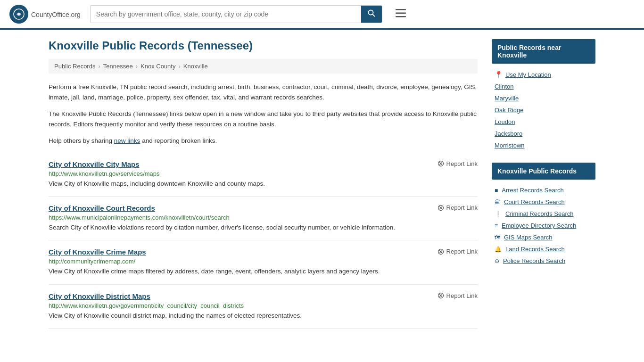  Describe the element at coordinates (94, 164) in the screenshot. I see `record-title-0: City of Knoxville City Maps` at that location.